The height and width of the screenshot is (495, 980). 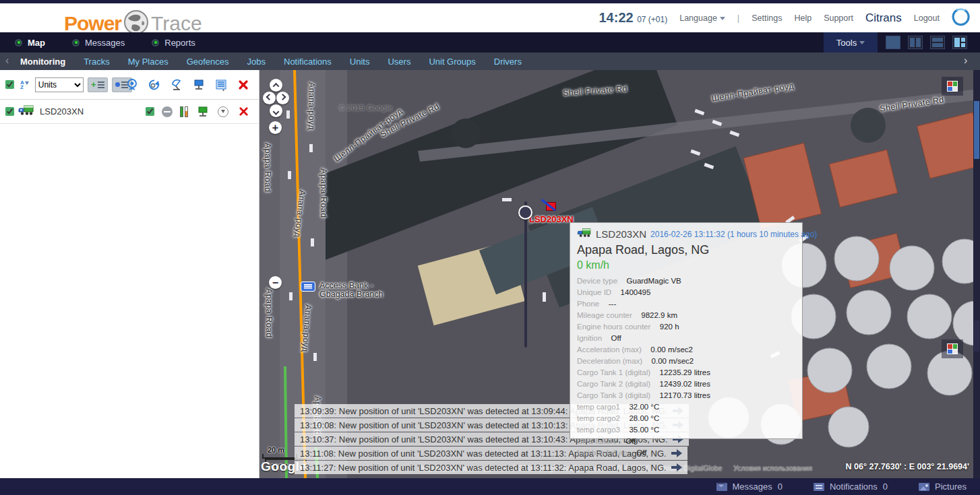 I want to click on pan-down-button, so click(x=276, y=110).